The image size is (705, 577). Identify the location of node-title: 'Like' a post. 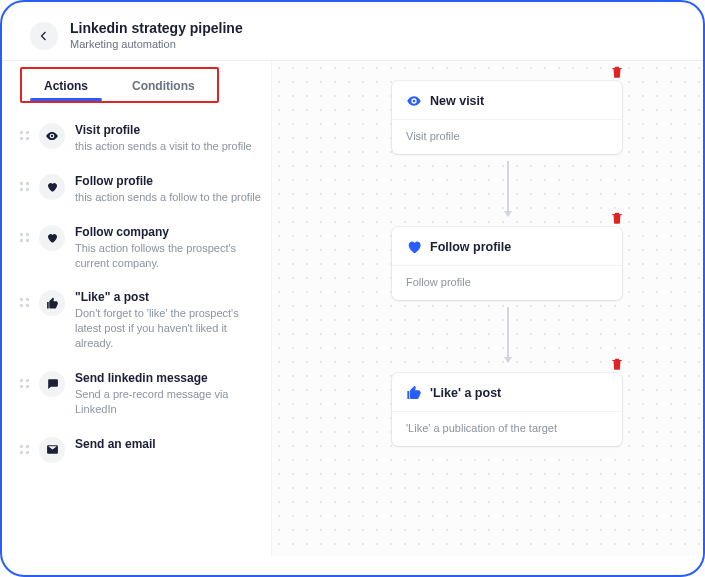
(466, 393).